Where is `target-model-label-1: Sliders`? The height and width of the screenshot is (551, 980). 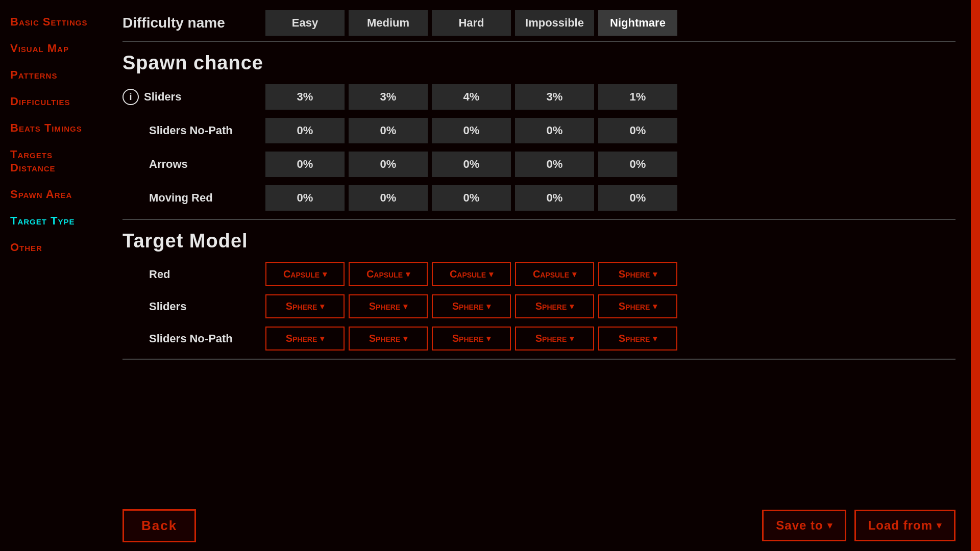 target-model-label-1: Sliders is located at coordinates (194, 307).